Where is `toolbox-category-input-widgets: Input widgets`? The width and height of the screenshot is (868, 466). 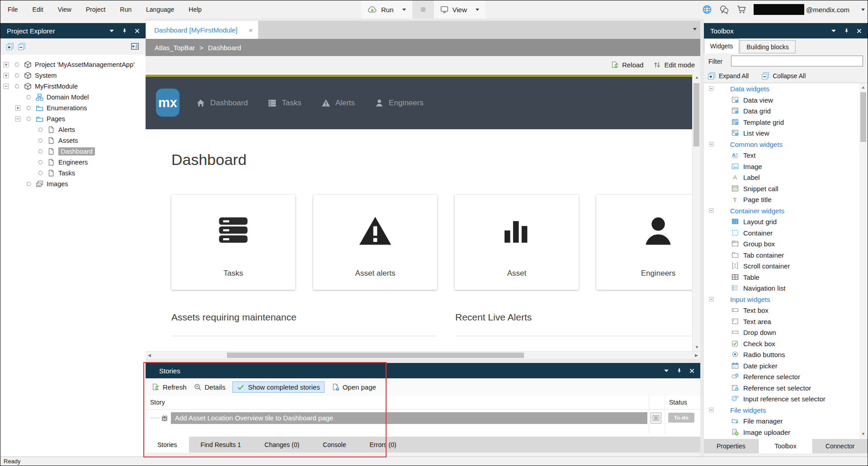 toolbox-category-input-widgets: Input widgets is located at coordinates (786, 299).